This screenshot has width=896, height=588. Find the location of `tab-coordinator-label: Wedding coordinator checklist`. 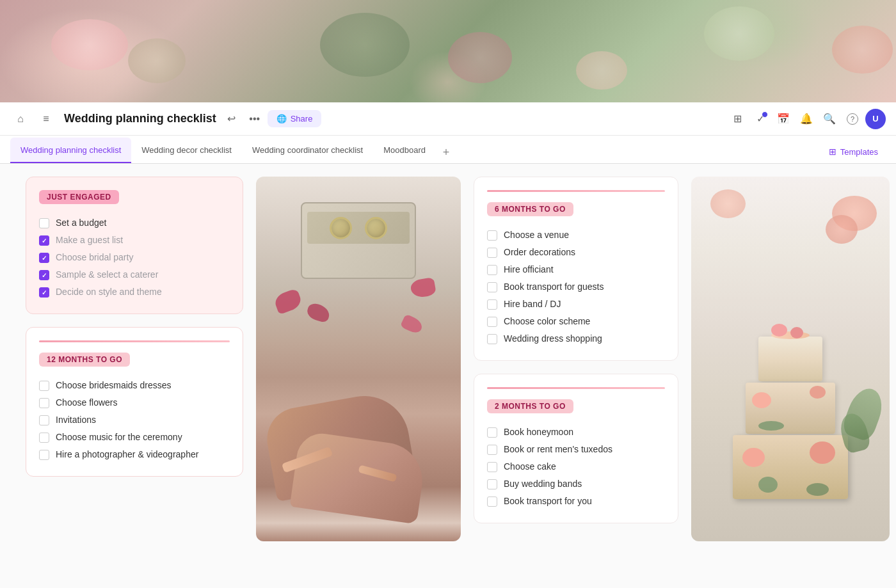

tab-coordinator-label: Wedding coordinator checklist is located at coordinates (307, 150).